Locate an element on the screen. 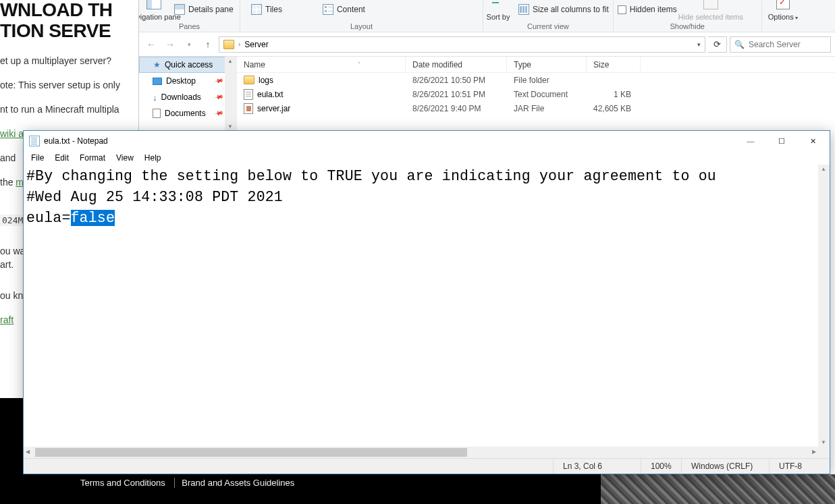 Image resolution: width=835 pixels, height=504 pixels. details-pane-button: Details pane is located at coordinates (204, 9).